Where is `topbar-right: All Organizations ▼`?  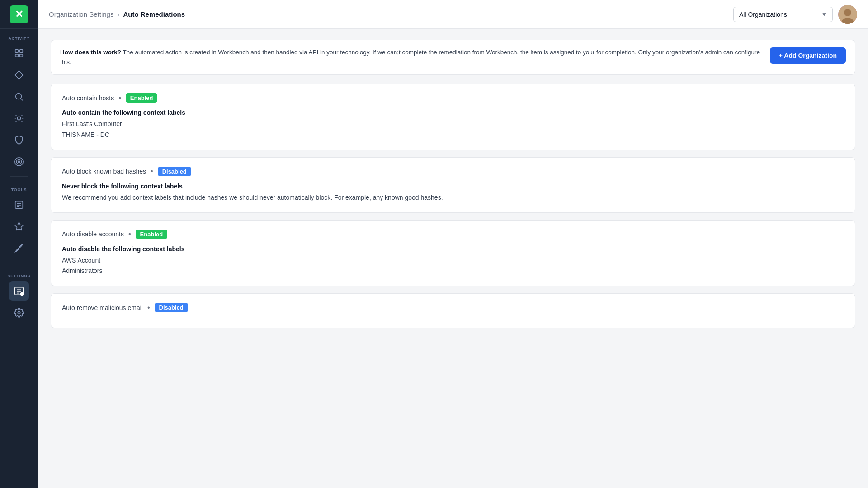
topbar-right: All Organizations ▼ is located at coordinates (795, 14).